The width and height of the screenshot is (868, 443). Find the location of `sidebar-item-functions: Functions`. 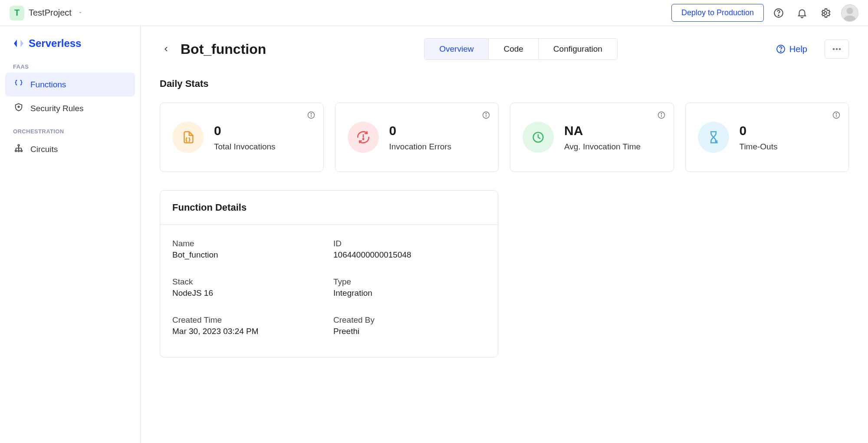

sidebar-item-functions: Functions is located at coordinates (70, 84).